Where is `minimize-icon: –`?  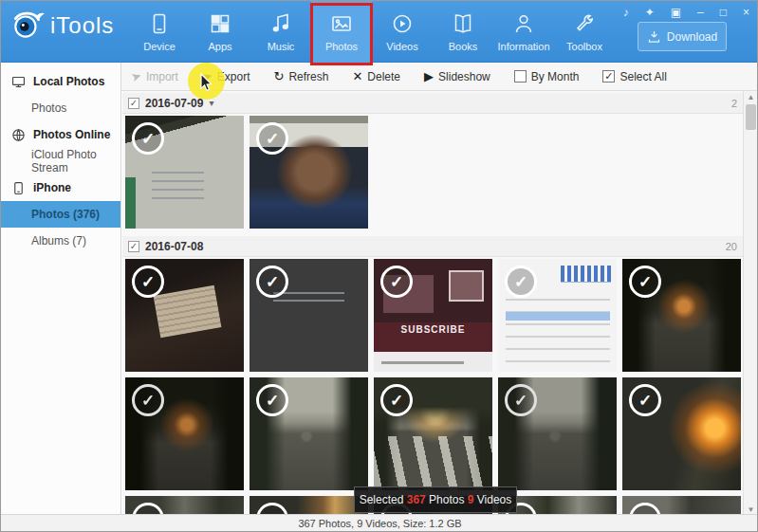
minimize-icon: – is located at coordinates (700, 12).